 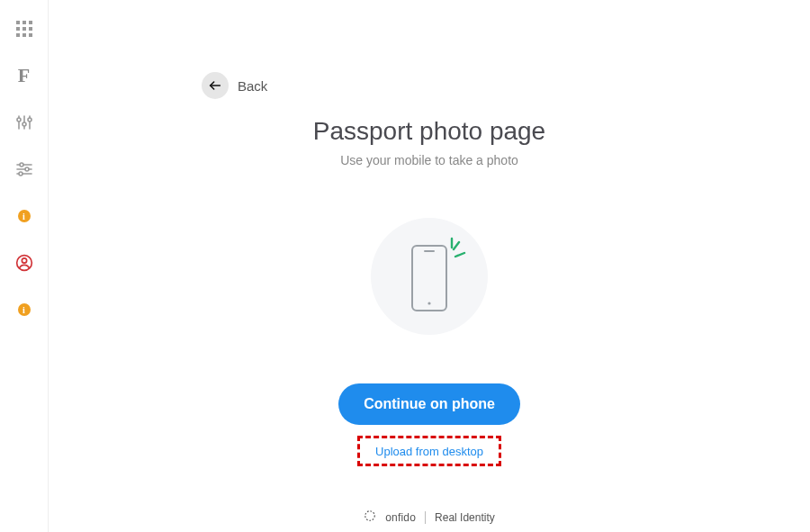 What do you see at coordinates (252, 86) in the screenshot?
I see `back-label: Back` at bounding box center [252, 86].